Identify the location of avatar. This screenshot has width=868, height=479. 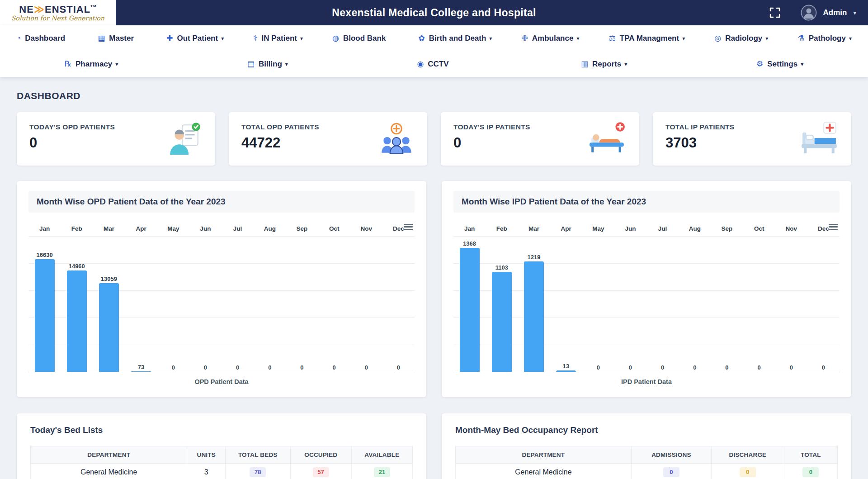
(809, 13).